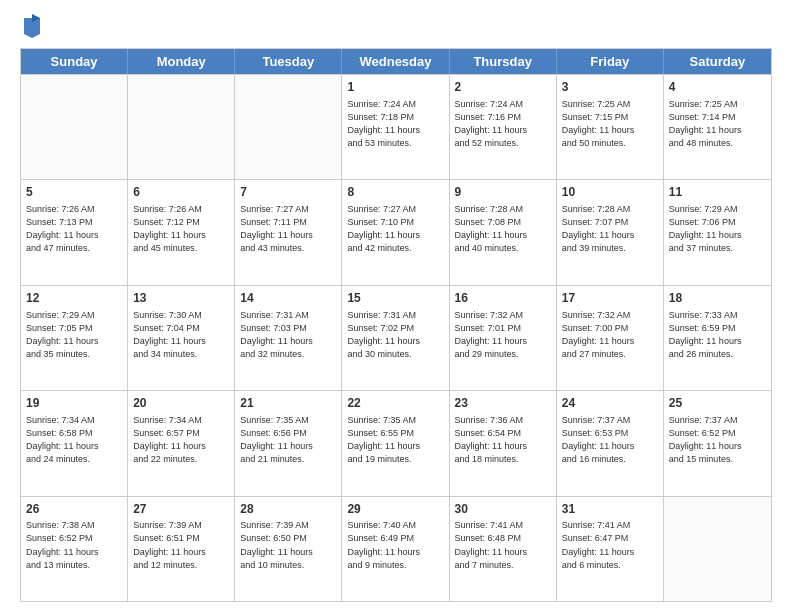 Image resolution: width=792 pixels, height=612 pixels. What do you see at coordinates (395, 192) in the screenshot?
I see `day-number: 8` at bounding box center [395, 192].